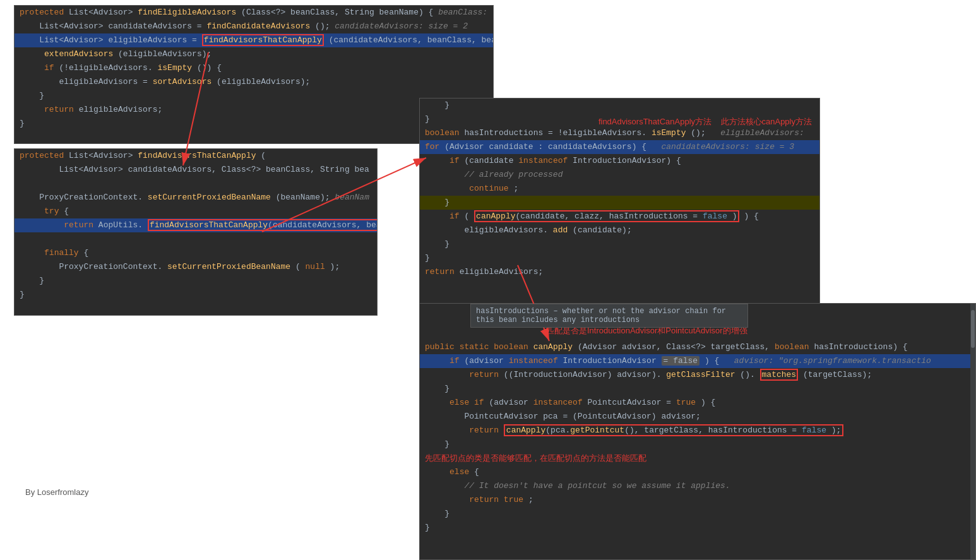 Image resolution: width=976 pixels, height=560 pixels. Describe the element at coordinates (698, 403) in the screenshot. I see `code-line: else if (advisor instanceof PointcutAdvi…` at that location.